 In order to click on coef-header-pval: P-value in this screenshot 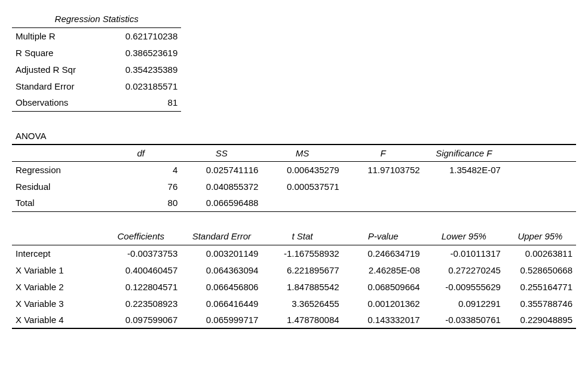, I will do `click(384, 236)`.